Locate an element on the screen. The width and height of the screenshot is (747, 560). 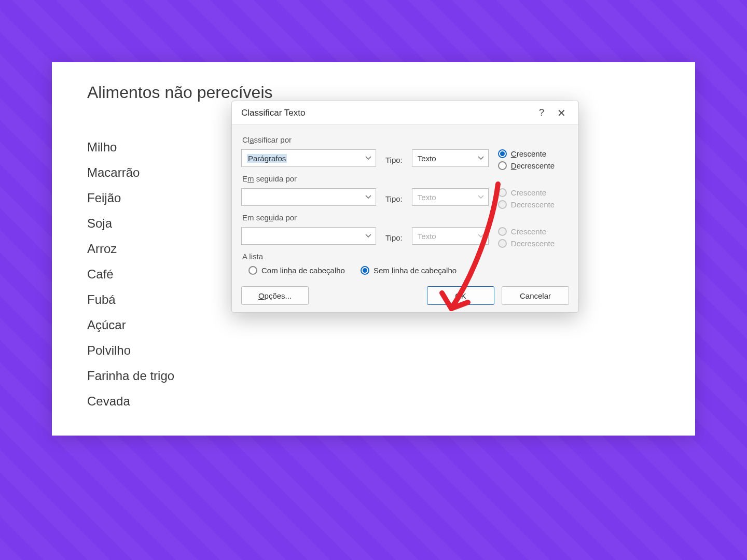
list-section: A lista Com linha de cabeçalho Sem linha… is located at coordinates (405, 263).